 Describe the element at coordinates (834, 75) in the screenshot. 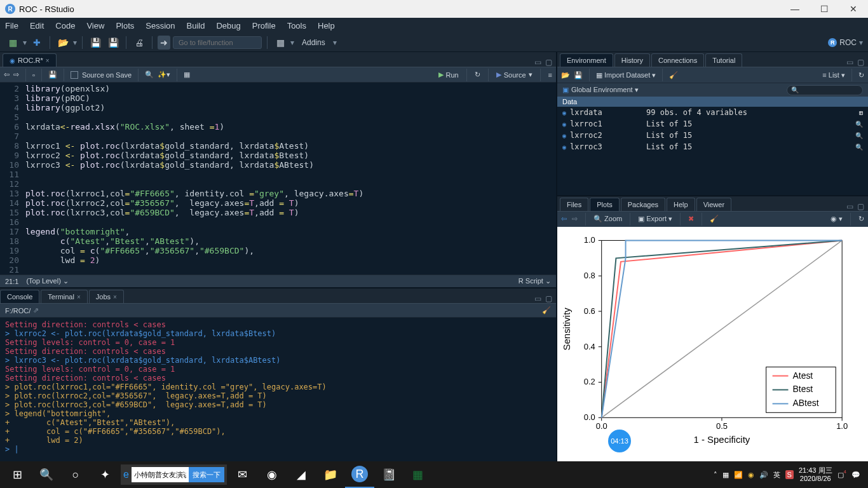

I see `list-mode-button: ≡ List ▾` at that location.